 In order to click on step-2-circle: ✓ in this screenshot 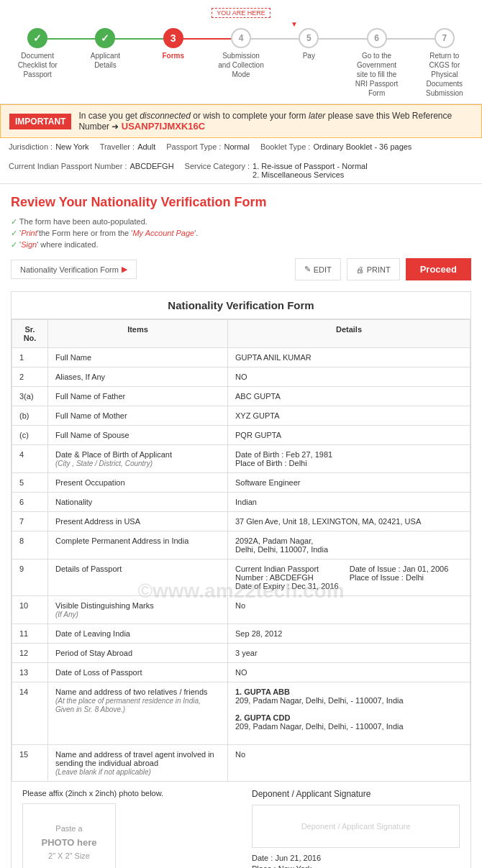, I will do `click(105, 38)`.